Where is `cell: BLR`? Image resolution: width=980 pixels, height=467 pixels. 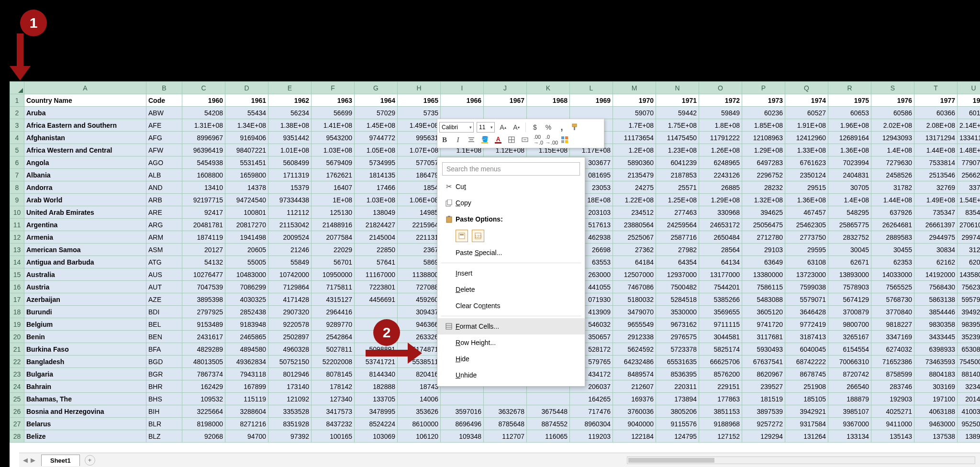 cell: BLR is located at coordinates (165, 424).